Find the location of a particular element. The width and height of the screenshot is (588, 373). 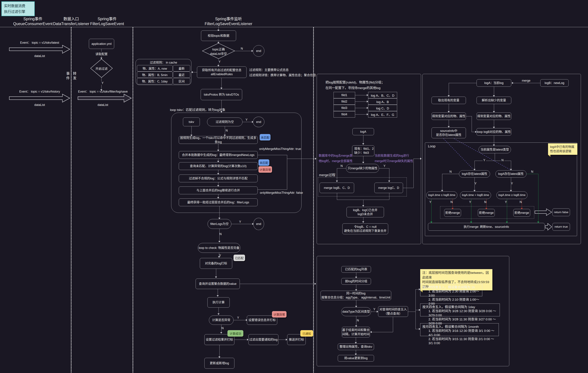

calc-start-node: 基于结束时间和聚合 间隔，计算开始时间 is located at coordinates (356, 332).